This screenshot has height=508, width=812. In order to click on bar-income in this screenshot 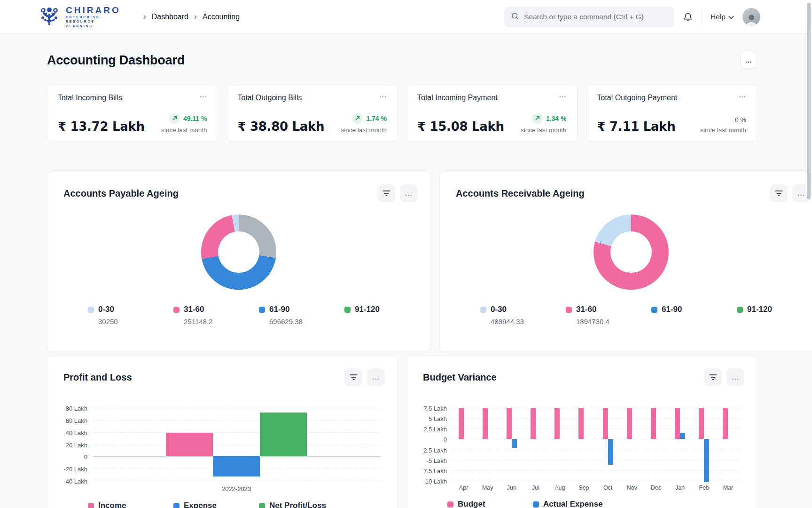, I will do `click(189, 444)`.